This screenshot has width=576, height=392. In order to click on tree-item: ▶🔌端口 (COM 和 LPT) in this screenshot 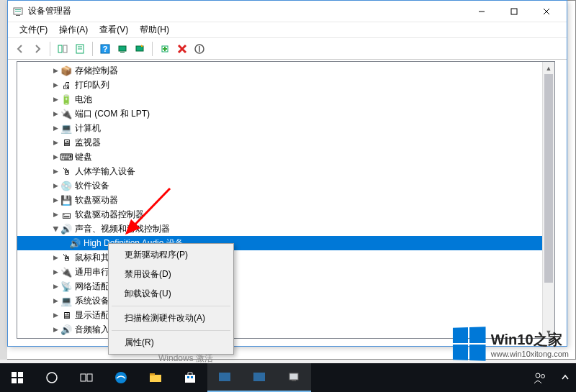, I will do `click(286, 114)`.